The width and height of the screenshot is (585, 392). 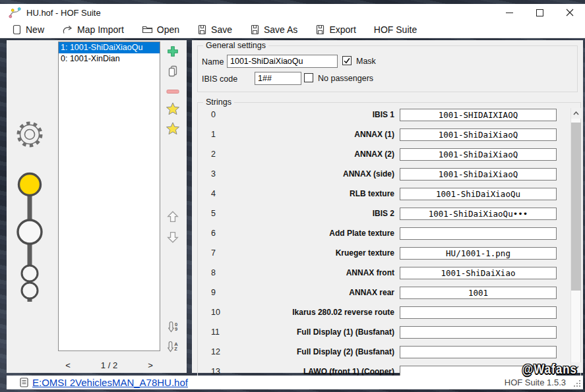 What do you see at coordinates (30, 211) in the screenshot?
I see `route-navigator` at bounding box center [30, 211].